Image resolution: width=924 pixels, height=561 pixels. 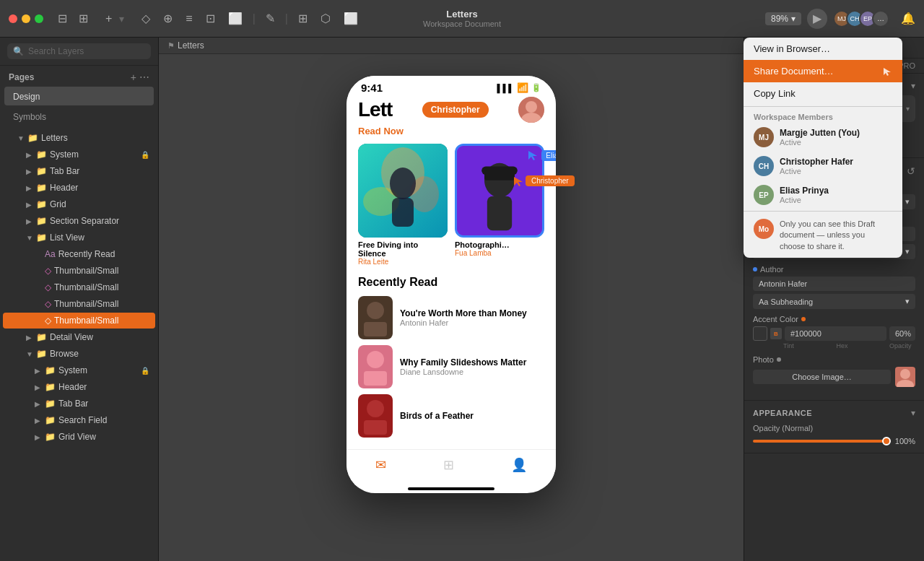 I want to click on layer-letters-root: ▼ 📁 Letters, so click(x=79, y=138).